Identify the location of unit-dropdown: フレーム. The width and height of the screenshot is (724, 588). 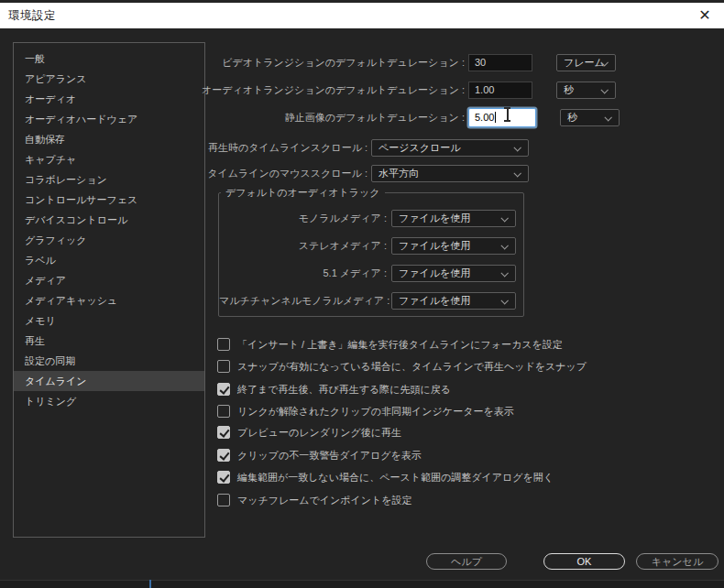
(587, 62).